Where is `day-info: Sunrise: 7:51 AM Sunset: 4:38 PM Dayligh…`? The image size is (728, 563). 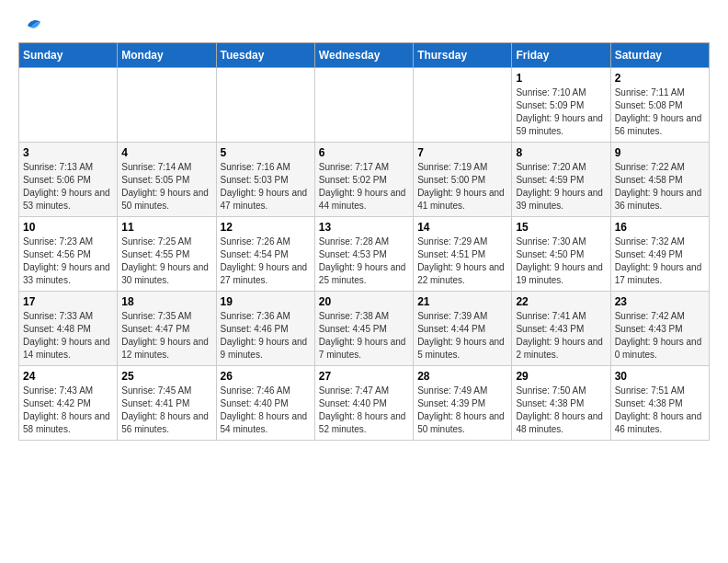 day-info: Sunrise: 7:51 AM Sunset: 4:38 PM Dayligh… is located at coordinates (660, 410).